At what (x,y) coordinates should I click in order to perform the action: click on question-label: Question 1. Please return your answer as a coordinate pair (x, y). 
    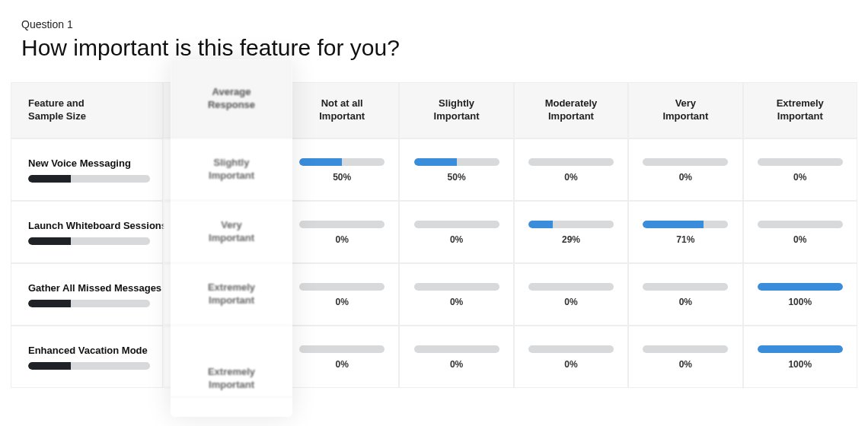
    Looking at the image, I should click on (434, 24).